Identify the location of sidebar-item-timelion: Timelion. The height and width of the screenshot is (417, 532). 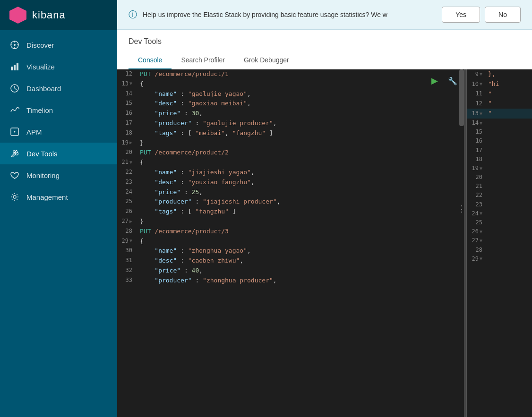
(59, 110).